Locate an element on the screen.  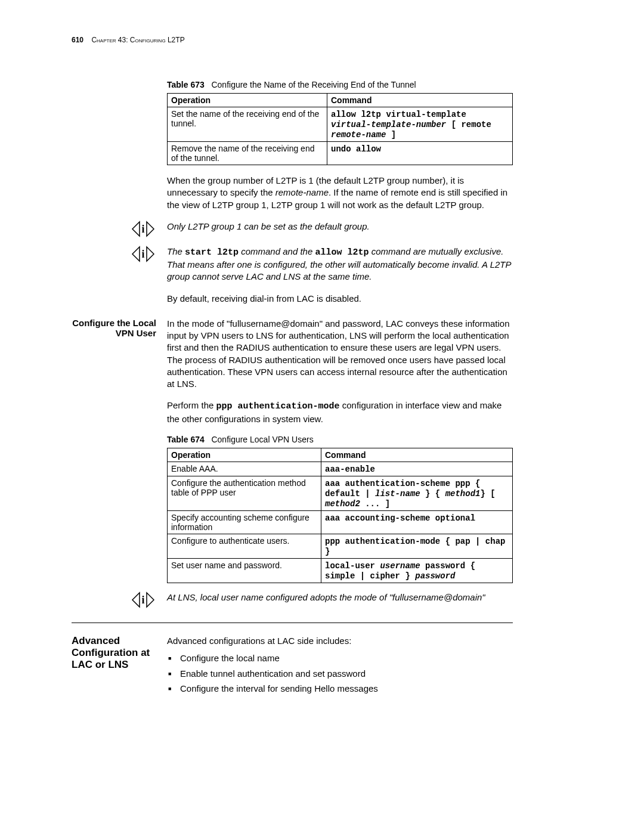
table-row: Enable AAA. aaa-enable is located at coordinates (340, 469).